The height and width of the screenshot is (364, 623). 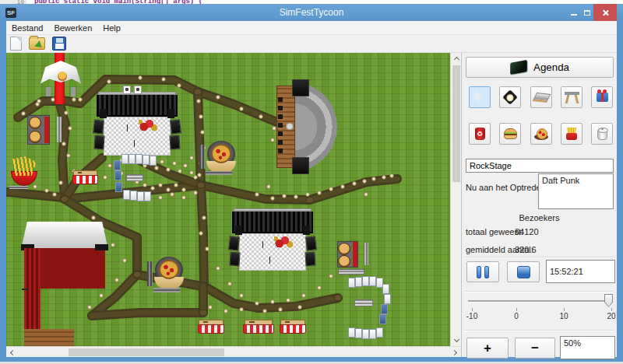 I want to click on separator, so click(x=539, y=291).